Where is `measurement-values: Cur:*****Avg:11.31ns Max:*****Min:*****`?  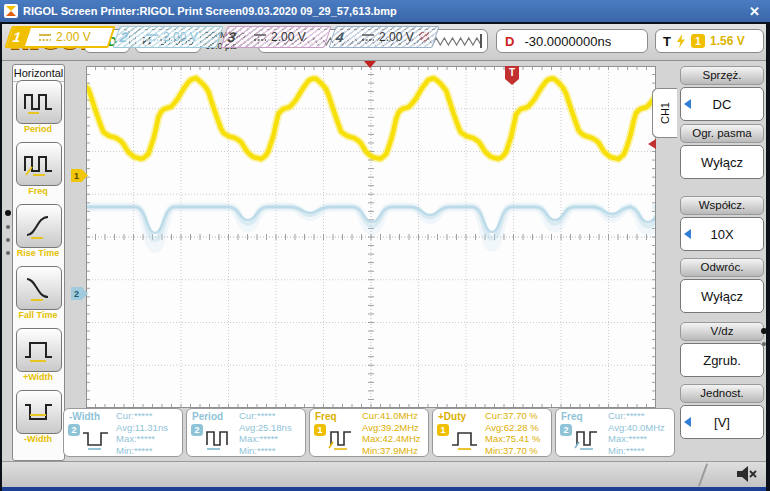 measurement-values: Cur:*****Avg:11.31ns Max:*****Min:***** is located at coordinates (142, 433).